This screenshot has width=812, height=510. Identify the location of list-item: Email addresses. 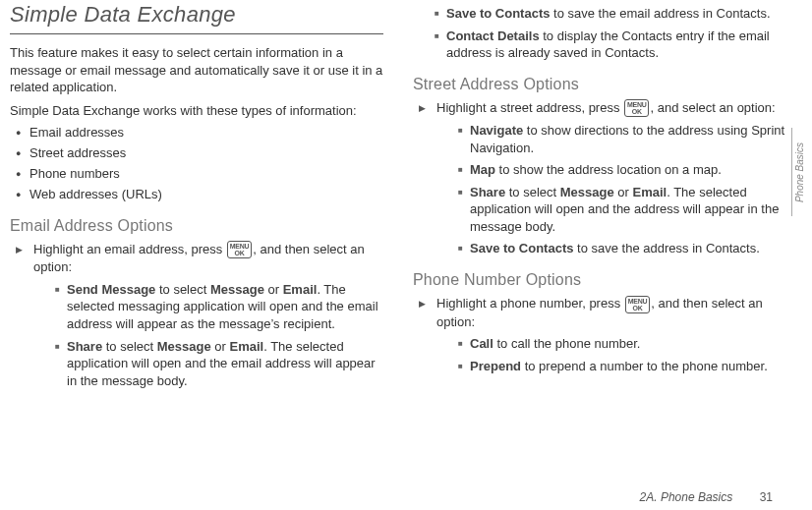
(200, 134).